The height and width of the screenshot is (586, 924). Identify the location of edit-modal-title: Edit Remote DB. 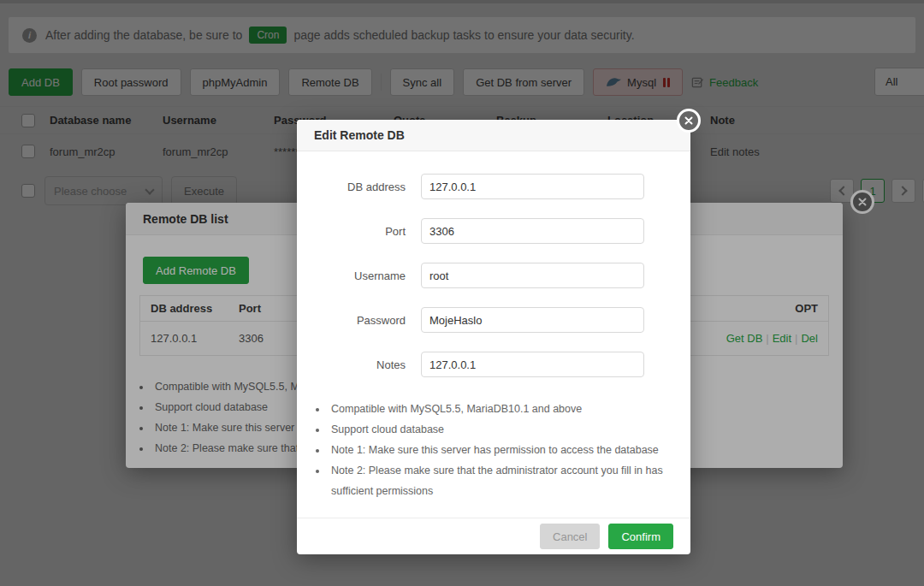
(359, 135).